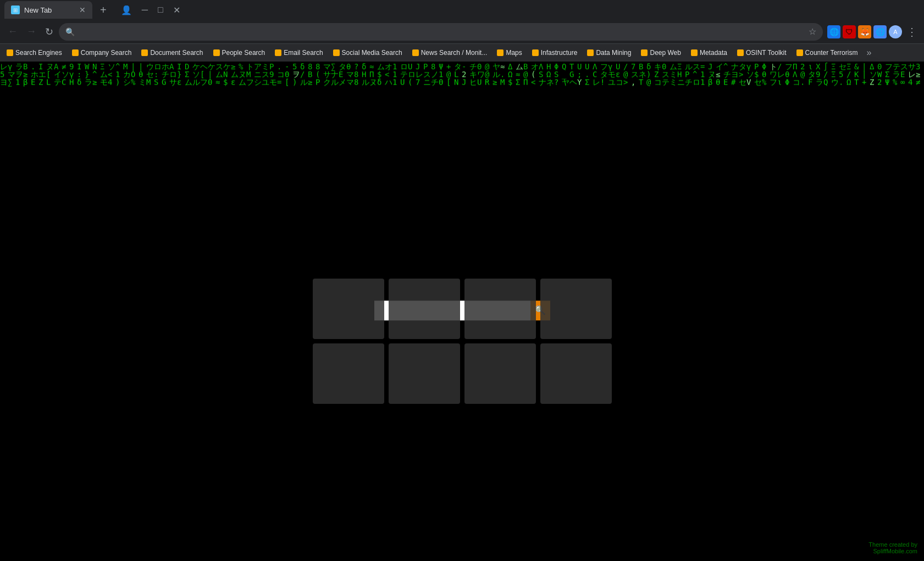 The image size is (924, 561). I want to click on address-bar: 🔍 ☆, so click(441, 32).